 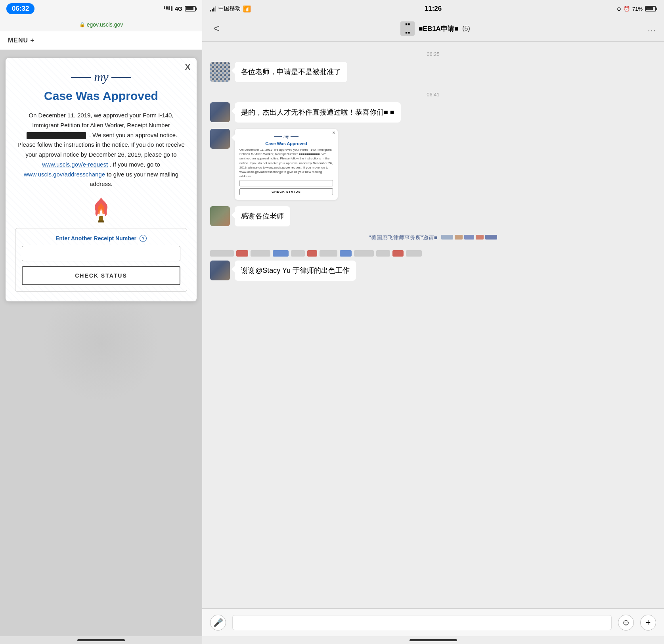 What do you see at coordinates (262, 216) in the screenshot?
I see `message-text: 感谢各位老师` at bounding box center [262, 216].